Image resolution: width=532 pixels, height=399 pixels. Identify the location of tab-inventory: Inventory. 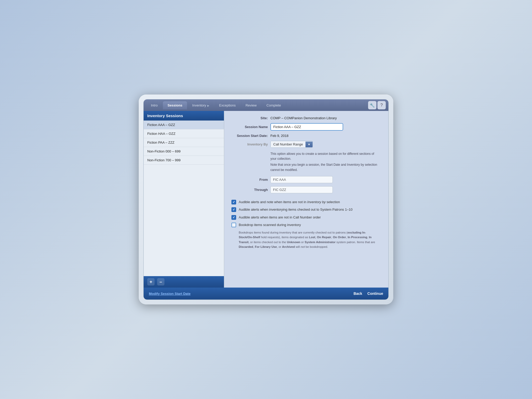
(201, 105).